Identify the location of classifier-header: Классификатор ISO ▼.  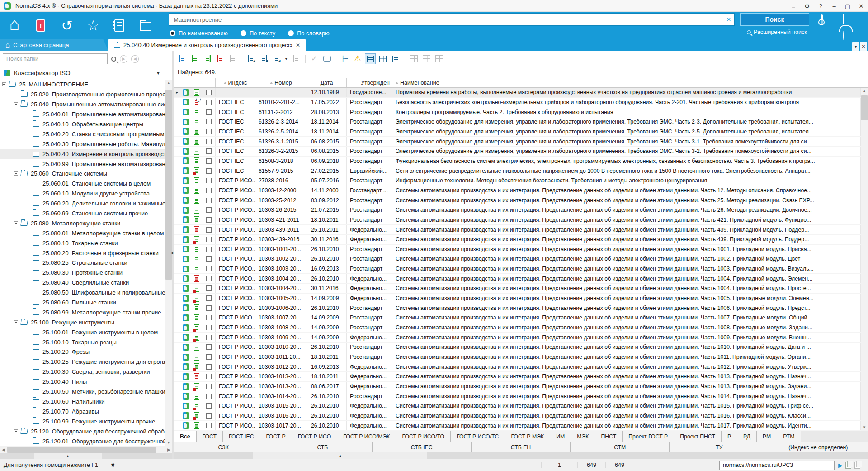
(86, 73).